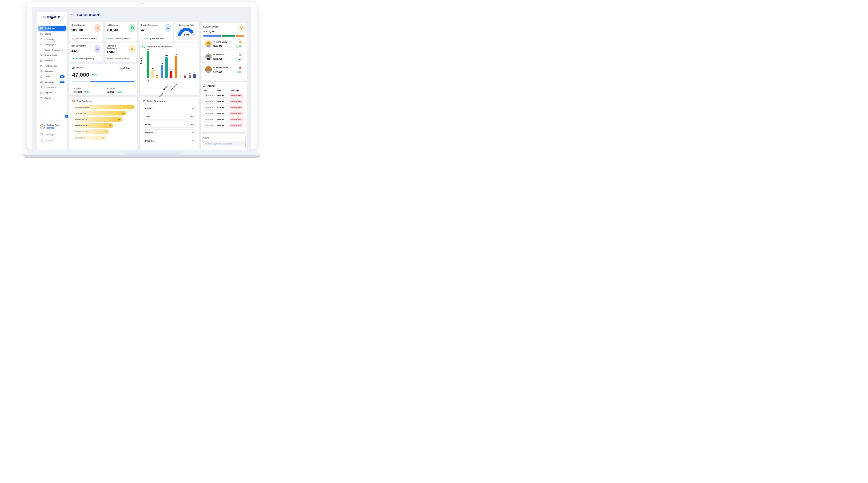 The height and width of the screenshot is (483, 868). Describe the element at coordinates (118, 39) in the screenshot. I see `trend-row: 1.8% Up from yesterday` at that location.